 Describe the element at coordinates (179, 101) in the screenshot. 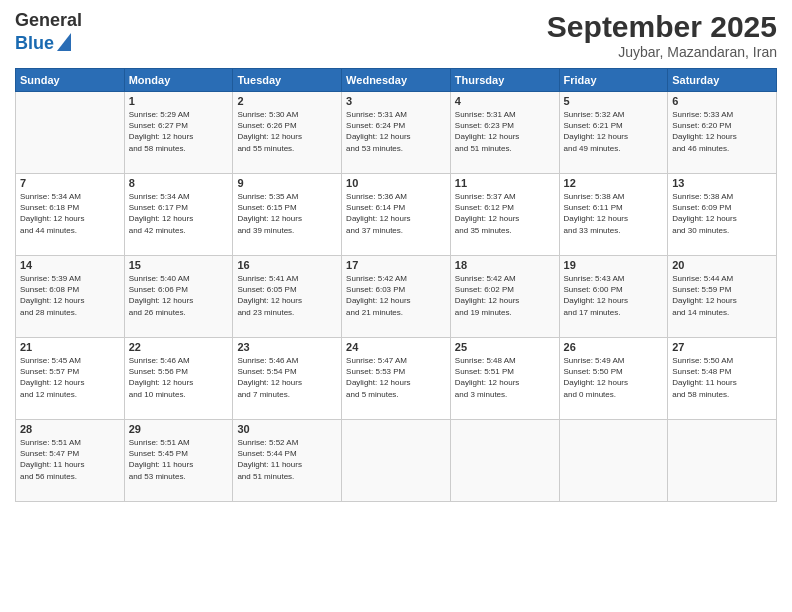

I see `day-number: 1` at that location.